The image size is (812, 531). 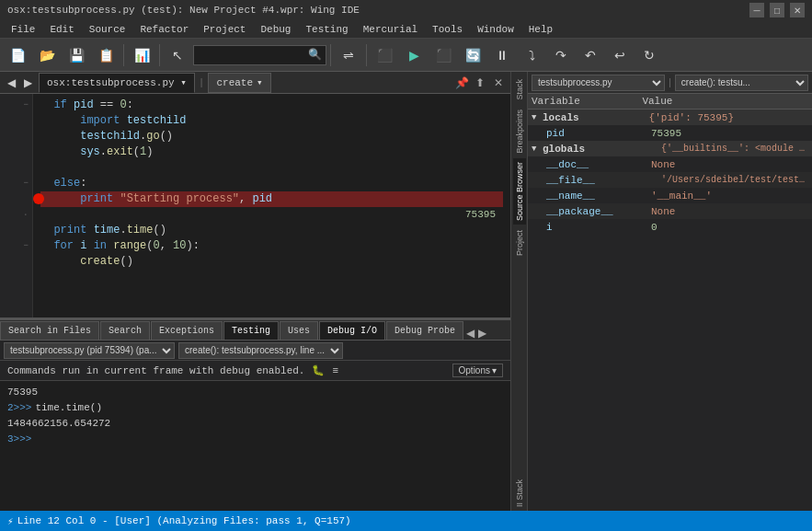 What do you see at coordinates (261, 351) in the screenshot?
I see `location-select: create(): testsubprocess.py, line ...` at bounding box center [261, 351].